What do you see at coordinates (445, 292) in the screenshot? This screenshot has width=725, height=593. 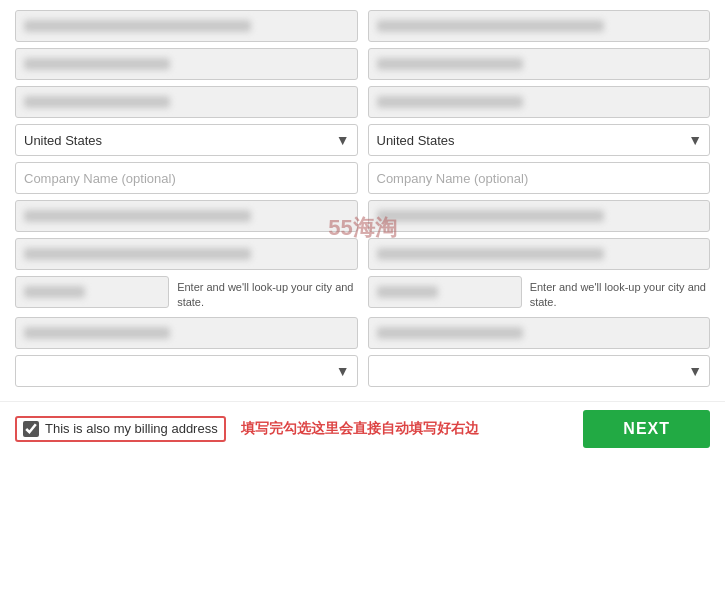 I see `right-zip-field` at bounding box center [445, 292].